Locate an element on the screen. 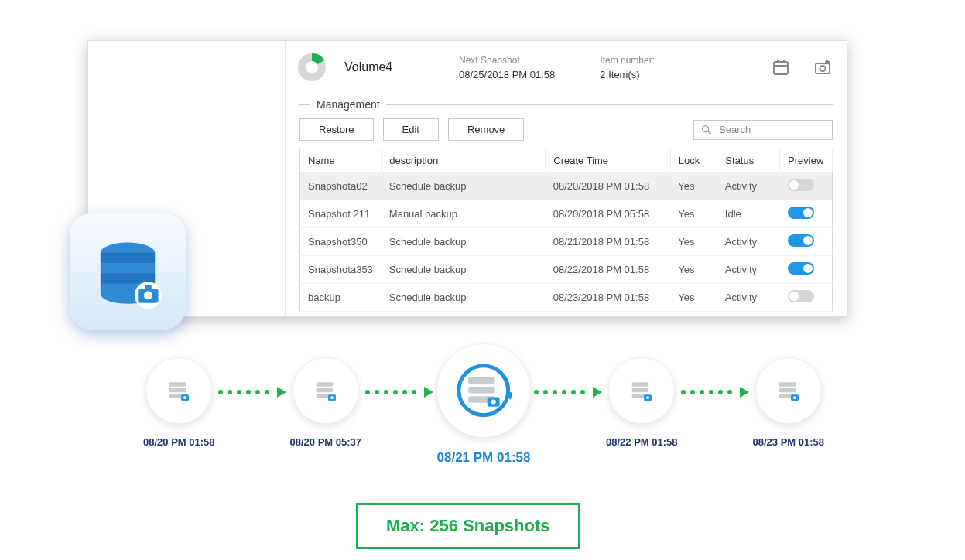 The image size is (965, 560). timeline-node: 08/23 PM 01:58 is located at coordinates (788, 402).